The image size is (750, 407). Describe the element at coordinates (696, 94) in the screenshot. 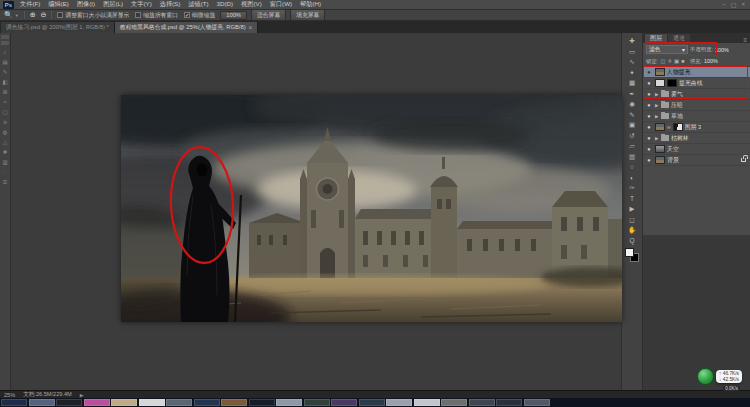

I see `layer-row-雾气: ●▶雾气` at that location.